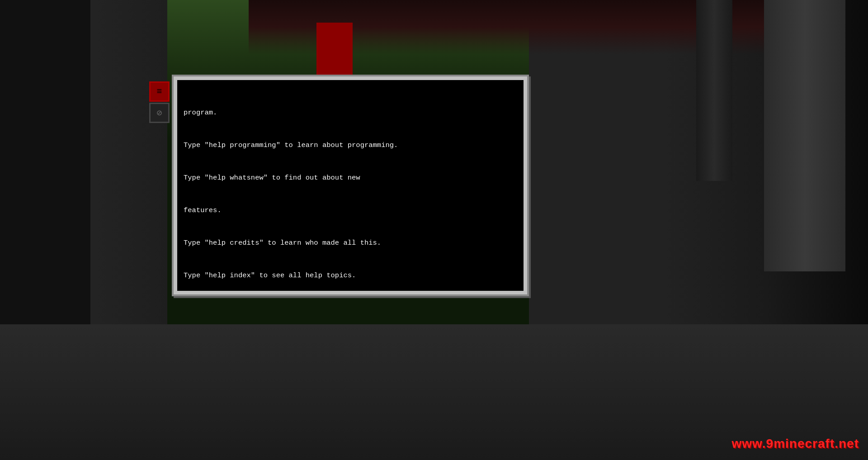 The image size is (868, 460). Describe the element at coordinates (350, 210) in the screenshot. I see `terminal-line-4: features.` at that location.